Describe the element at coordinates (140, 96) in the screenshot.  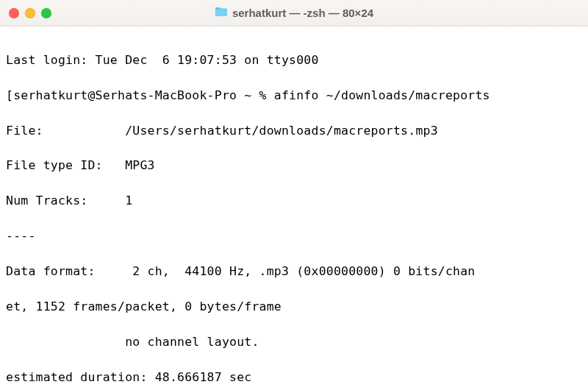
I see `prompt-user-host: [serhatkurt@Serhats-MacBook-Pro ~ %` at that location.